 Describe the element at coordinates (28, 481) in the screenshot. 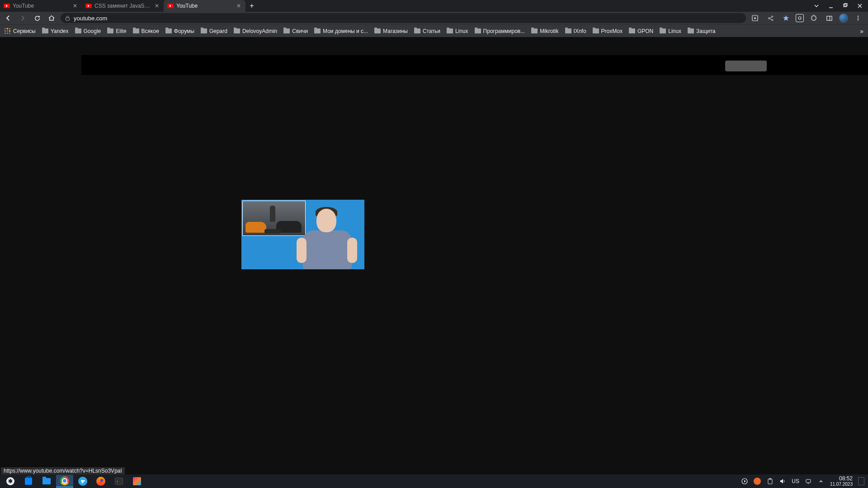

I see `taskbar-app-store` at that location.